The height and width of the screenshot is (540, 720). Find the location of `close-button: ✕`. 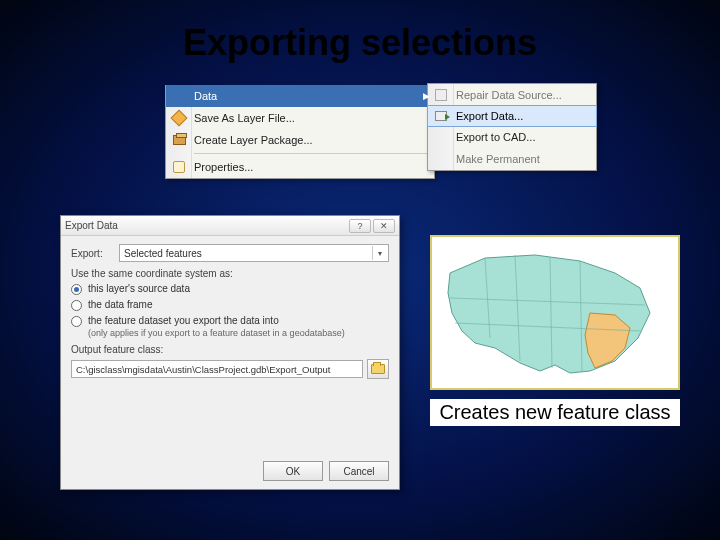

close-button: ✕ is located at coordinates (384, 226).